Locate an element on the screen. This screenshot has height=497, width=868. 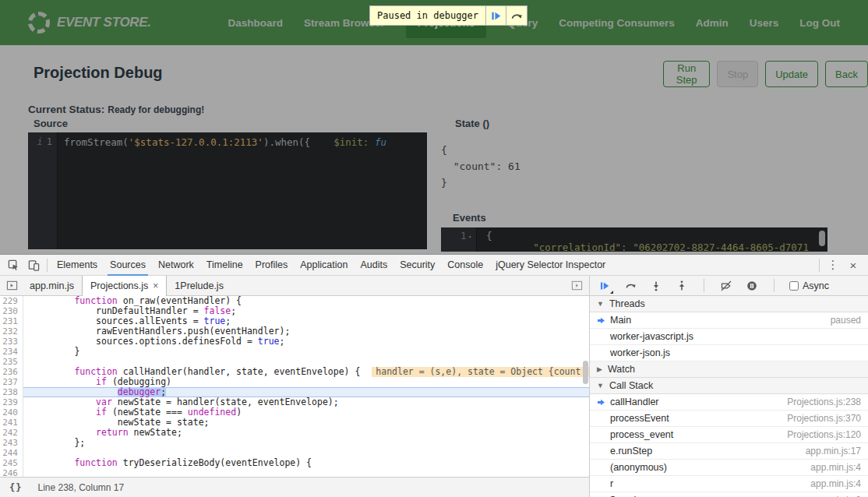
code-line-text: newState = state; is located at coordinates (306, 422).